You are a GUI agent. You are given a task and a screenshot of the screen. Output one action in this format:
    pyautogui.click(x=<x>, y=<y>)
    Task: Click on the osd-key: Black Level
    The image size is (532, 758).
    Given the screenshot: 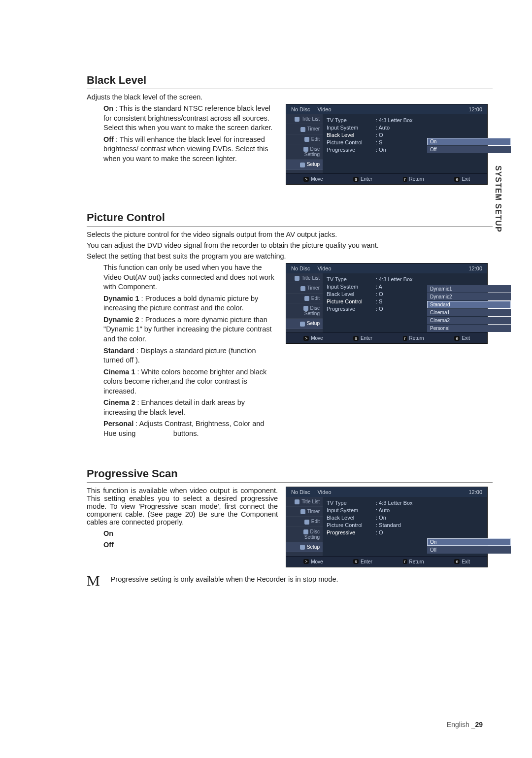 What is the action you would take?
    pyautogui.click(x=351, y=518)
    